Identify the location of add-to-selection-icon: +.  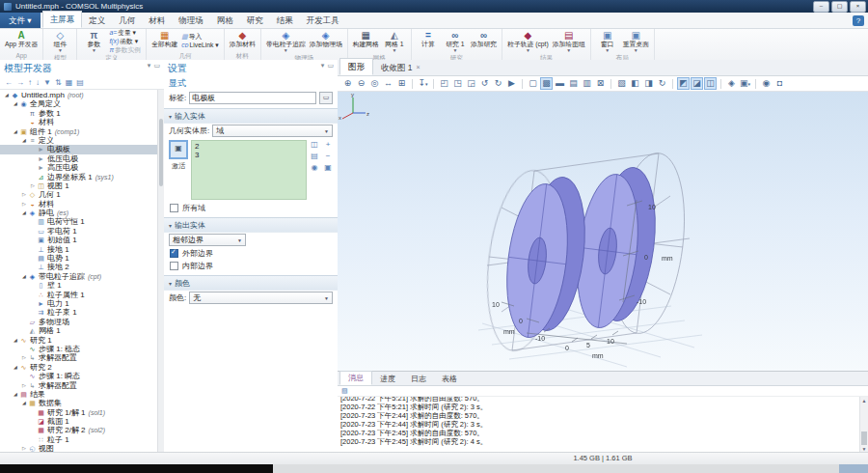
(328, 145).